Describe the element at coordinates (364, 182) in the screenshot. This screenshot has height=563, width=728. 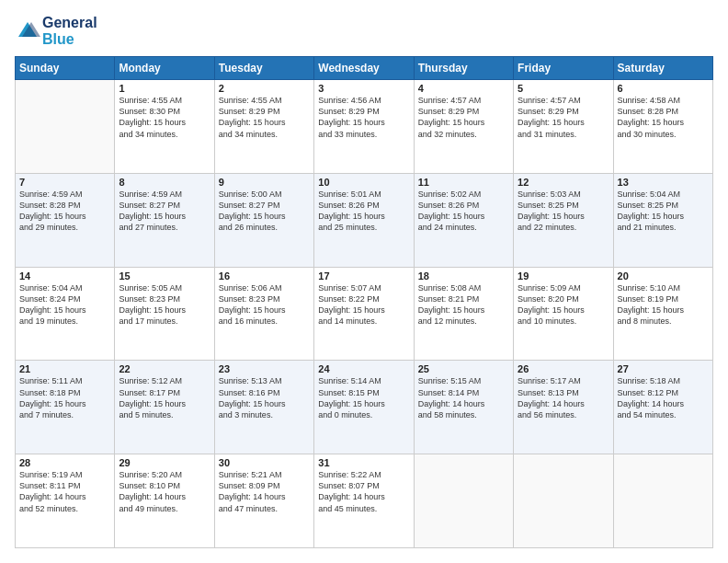
I see `day-number: 10` at that location.